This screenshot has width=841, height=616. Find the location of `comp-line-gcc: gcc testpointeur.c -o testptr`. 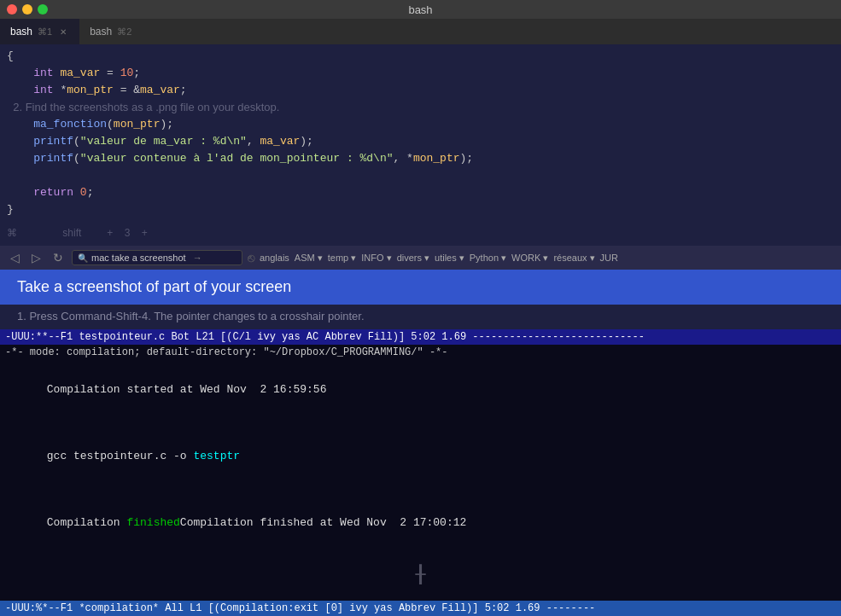

comp-line-gcc: gcc testpointeur.c -o testptr is located at coordinates (420, 456).